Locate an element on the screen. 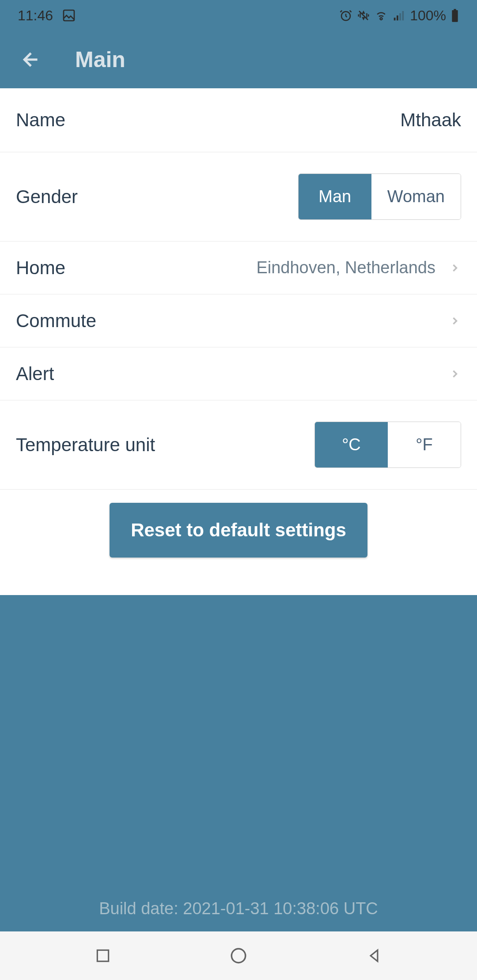 The image size is (477, 980). setting-temperature-row: Temperature unit °C °F is located at coordinates (238, 445).